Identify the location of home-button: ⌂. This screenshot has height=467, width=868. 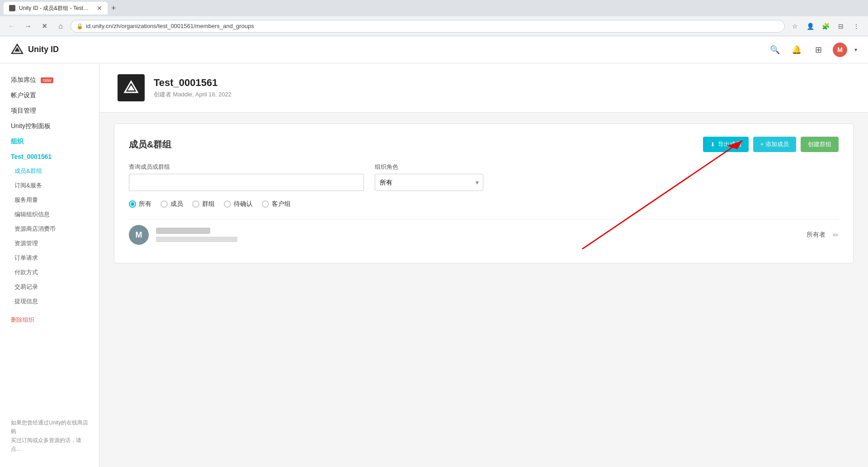
(61, 26).